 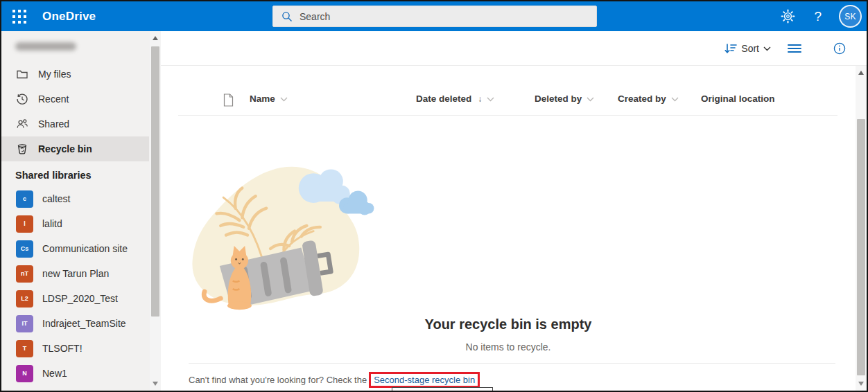 I want to click on sidebar-item-shared: Shared, so click(x=75, y=124).